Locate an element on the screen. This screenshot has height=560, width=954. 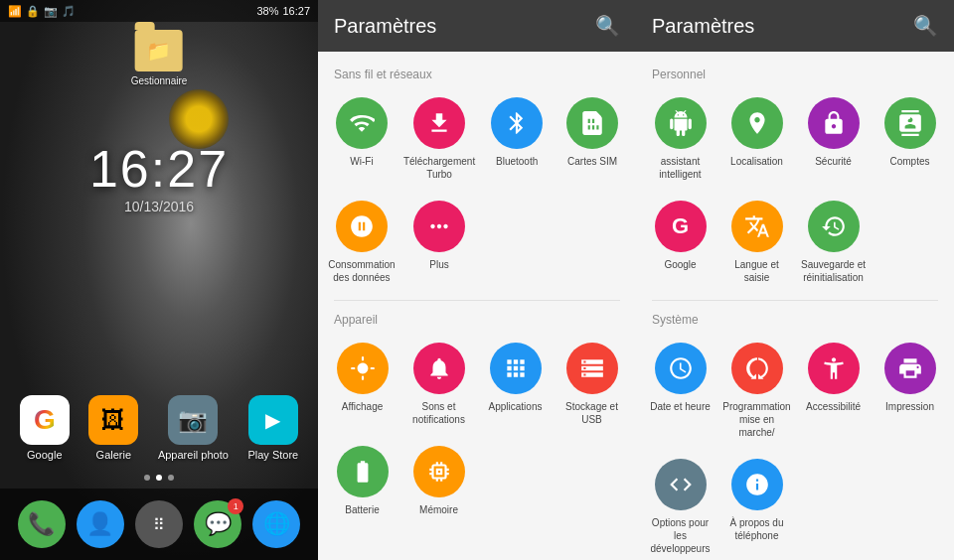
settings-grid-appareil: Affichage Sons et notifications Applicat… is located at coordinates (477, 429).